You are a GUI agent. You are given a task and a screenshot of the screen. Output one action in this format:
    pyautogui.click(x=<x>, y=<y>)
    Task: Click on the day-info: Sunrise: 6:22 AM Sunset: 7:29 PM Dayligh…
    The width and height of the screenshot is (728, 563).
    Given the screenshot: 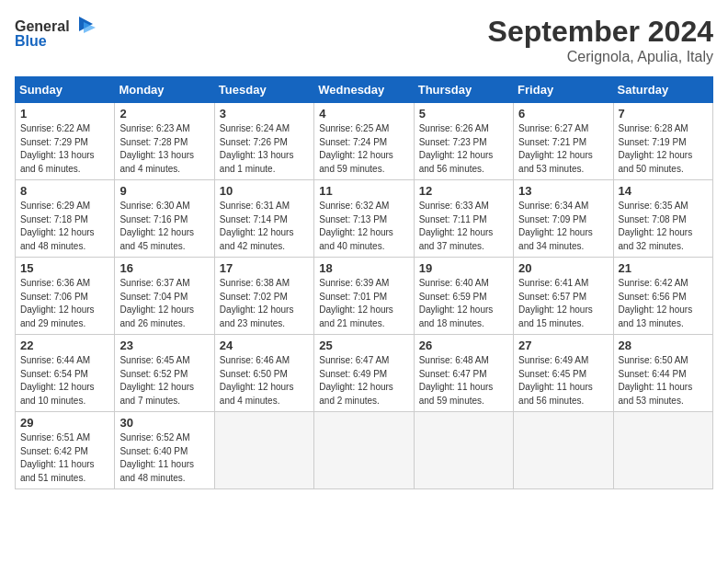 What is the action you would take?
    pyautogui.click(x=64, y=149)
    